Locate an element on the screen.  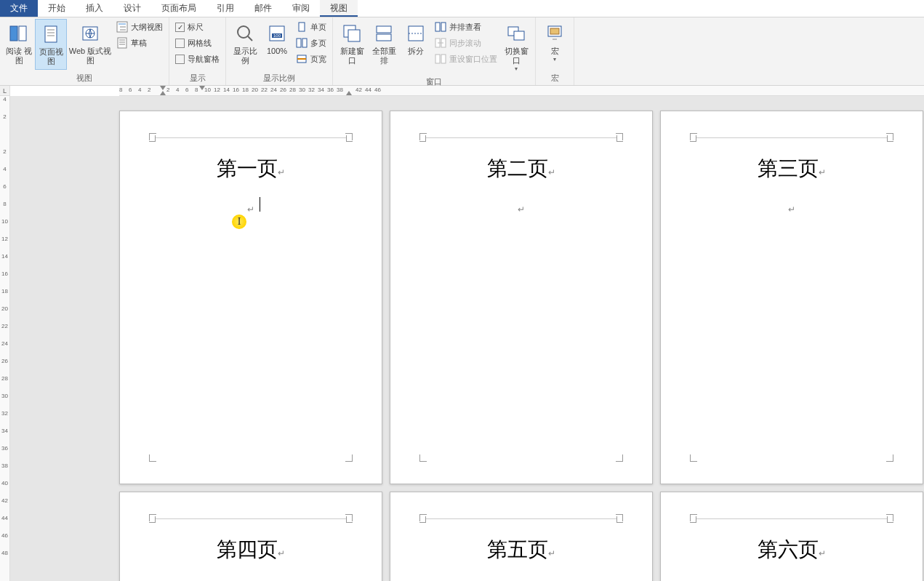
indent-marker-bottom is located at coordinates (163, 93).